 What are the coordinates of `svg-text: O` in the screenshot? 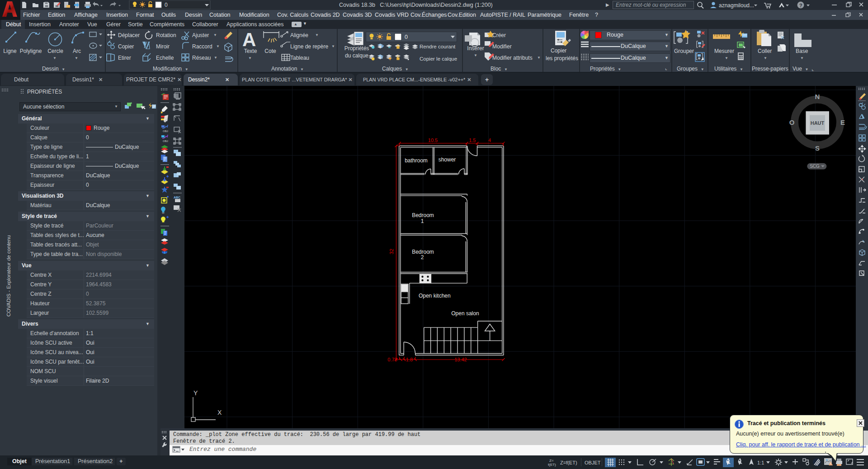 It's located at (792, 122).